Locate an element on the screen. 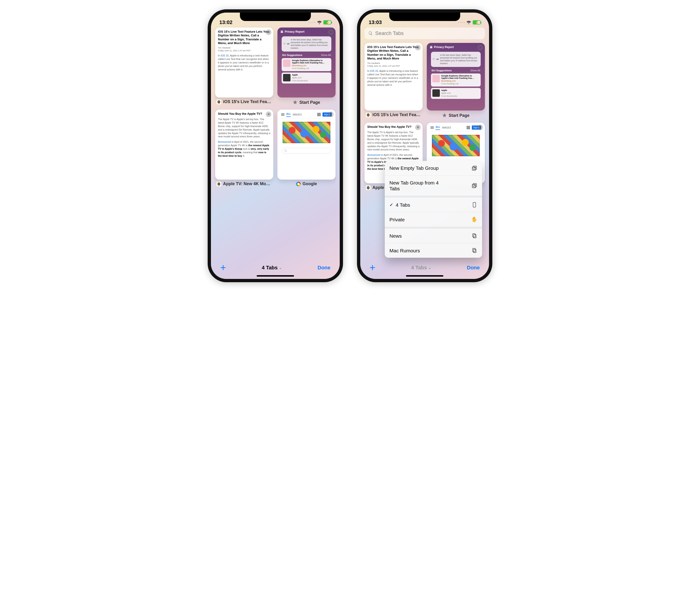 Image resolution: width=700 pixels, height=601 pixels. tab-label: Google is located at coordinates (306, 184).